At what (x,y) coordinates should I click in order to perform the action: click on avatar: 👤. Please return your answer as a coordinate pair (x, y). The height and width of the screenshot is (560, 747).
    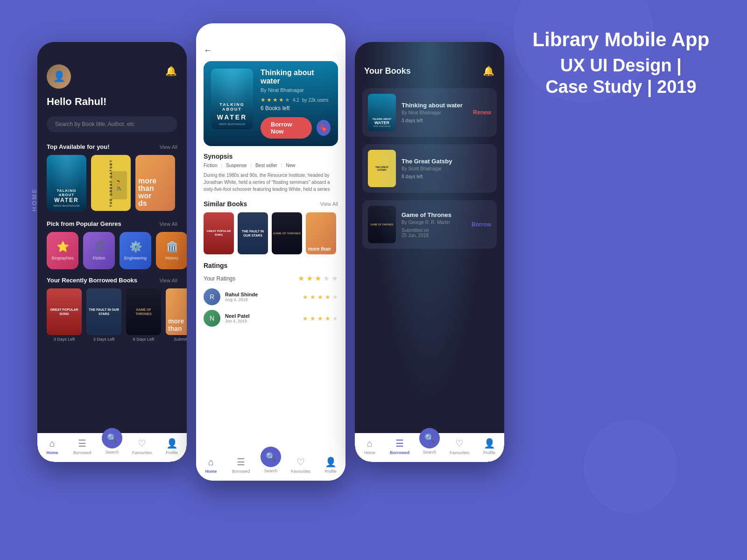
    Looking at the image, I should click on (59, 77).